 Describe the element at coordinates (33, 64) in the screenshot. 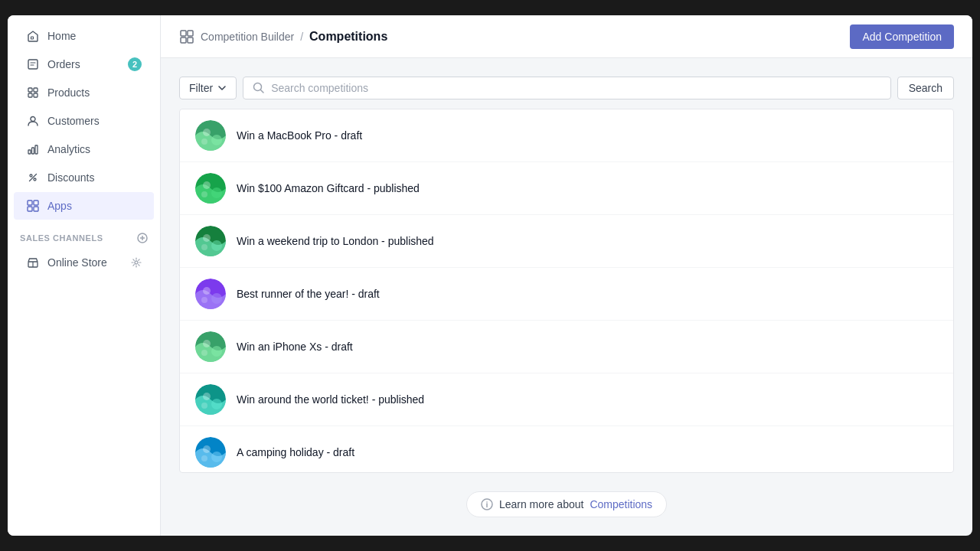

I see `orders-icon` at that location.